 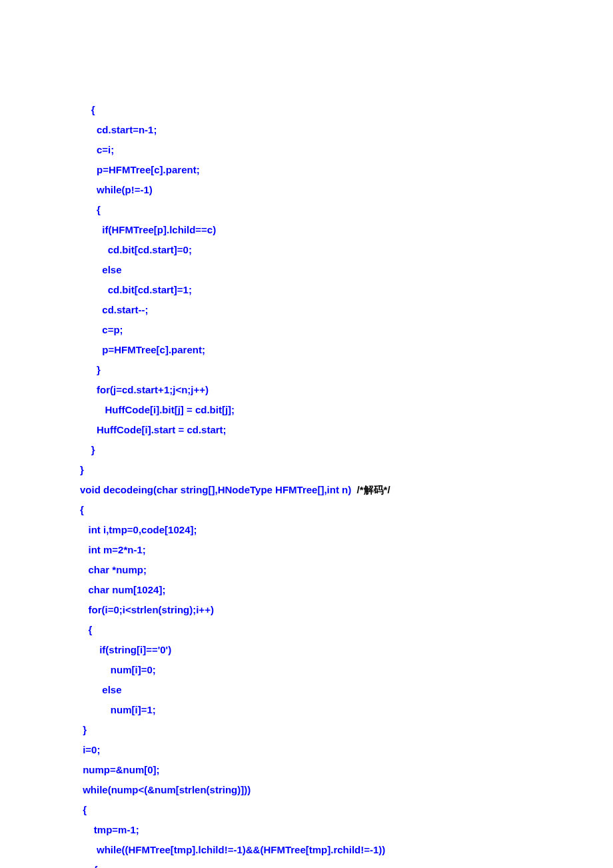 What do you see at coordinates (346, 830) in the screenshot?
I see `code-line: tmp=m-1;` at bounding box center [346, 830].